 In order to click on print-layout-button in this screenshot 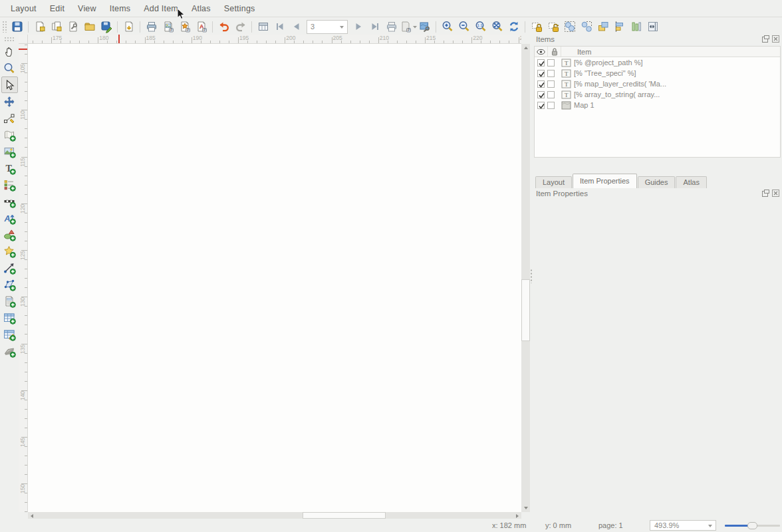, I will do `click(152, 27)`.